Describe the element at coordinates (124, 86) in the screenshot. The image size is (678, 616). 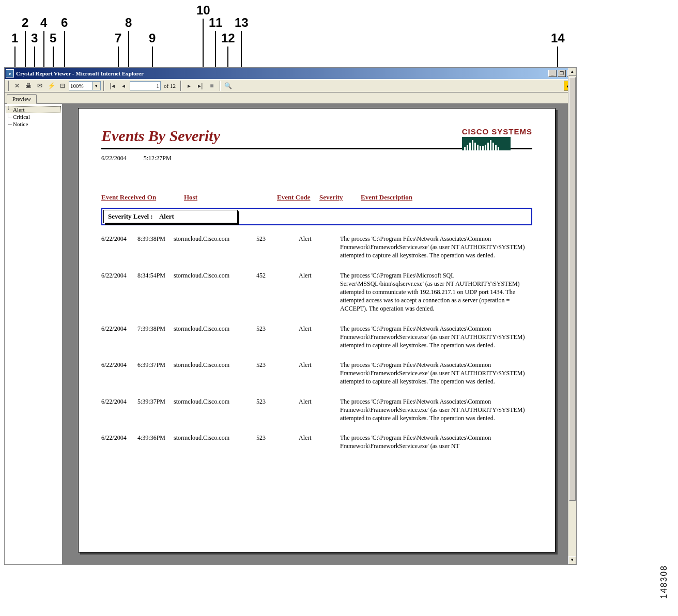
I see `prev-icon: ◂` at that location.